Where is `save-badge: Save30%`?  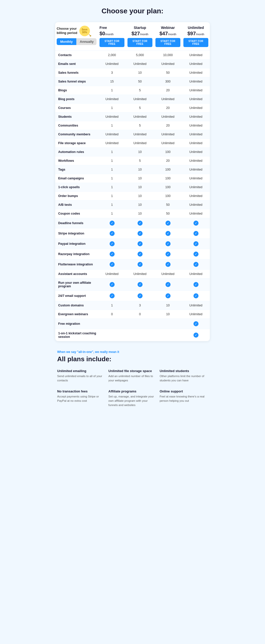 save-badge: Save30% is located at coordinates (85, 31).